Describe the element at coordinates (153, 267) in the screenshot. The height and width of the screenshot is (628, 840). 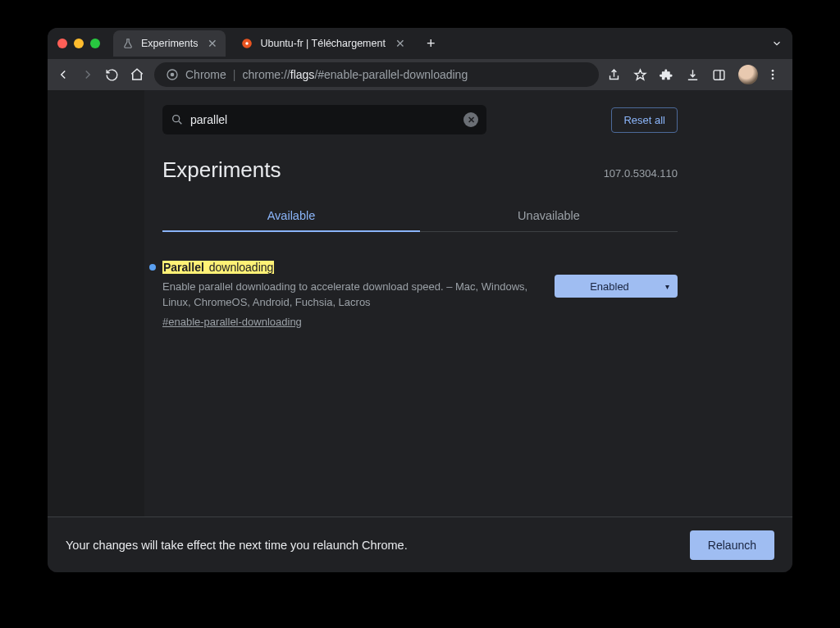
I see `modified-indicator-icon` at that location.